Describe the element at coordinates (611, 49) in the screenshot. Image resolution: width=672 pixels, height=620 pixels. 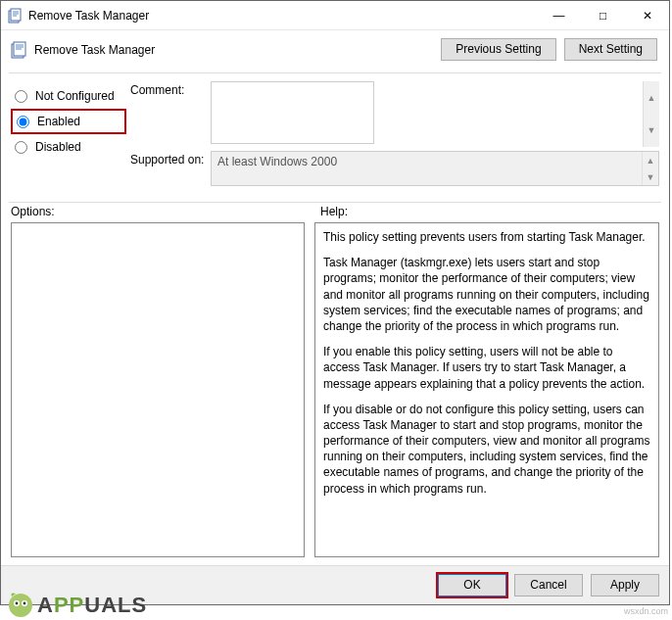
I see `next-setting-button: Next Setting` at that location.